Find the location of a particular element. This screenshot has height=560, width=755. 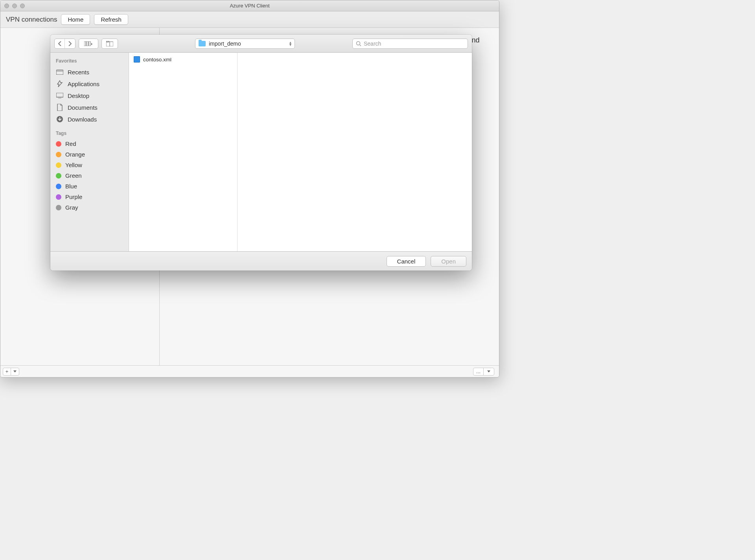

desktop-icon is located at coordinates (60, 96).